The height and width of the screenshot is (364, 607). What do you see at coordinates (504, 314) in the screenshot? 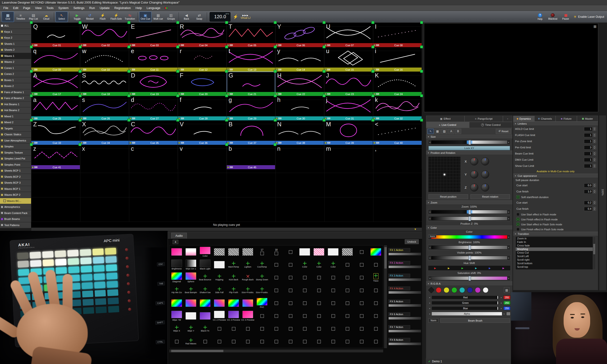
I see `slider-right-arrow-icon: ▸` at bounding box center [504, 314].